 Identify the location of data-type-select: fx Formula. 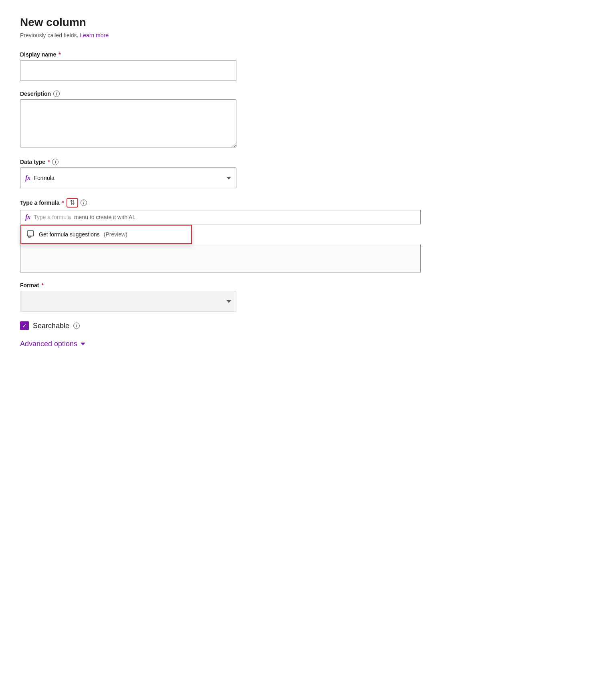
(128, 178).